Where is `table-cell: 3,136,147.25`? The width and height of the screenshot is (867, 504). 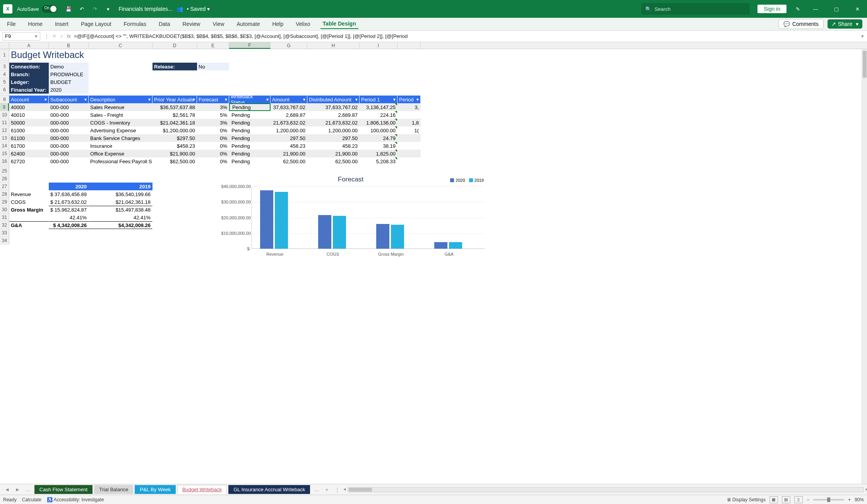
table-cell: 3,136,147.25 is located at coordinates (379, 107).